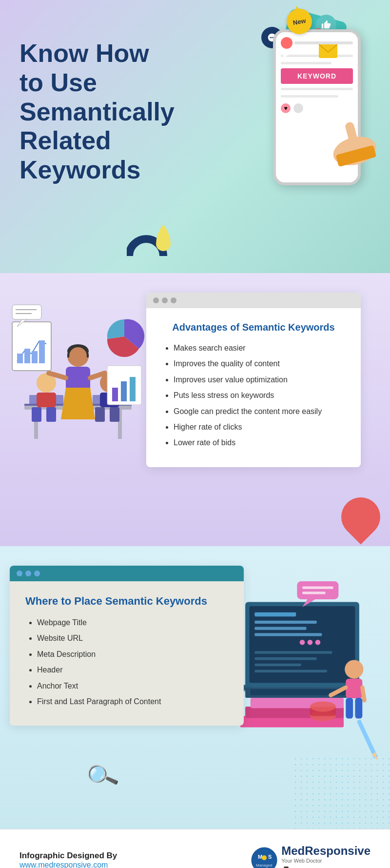 The width and height of the screenshot is (390, 868). Describe the element at coordinates (68, 865) in the screenshot. I see `footer-url: www.medresponsive.com` at that location.